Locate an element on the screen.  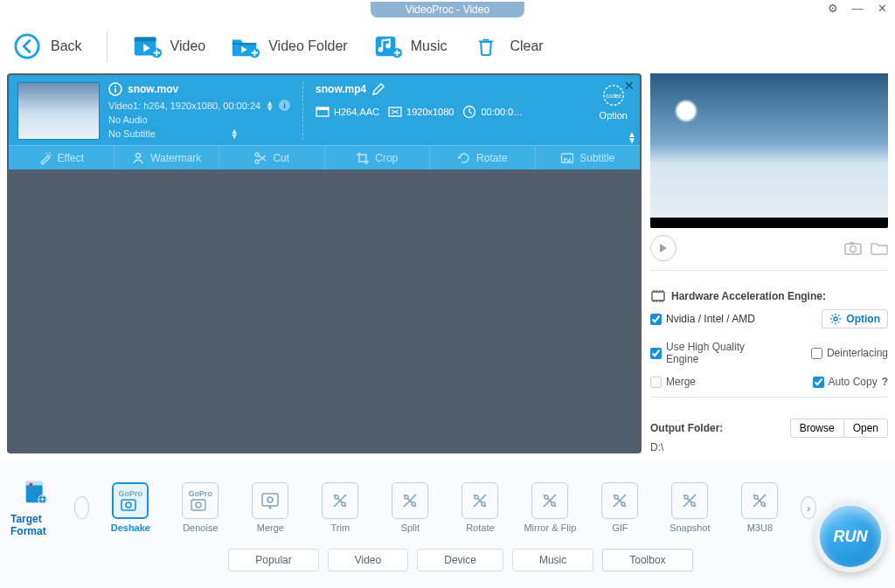
high-quality-checkbox: Use High Quality Engine is located at coordinates (710, 353).